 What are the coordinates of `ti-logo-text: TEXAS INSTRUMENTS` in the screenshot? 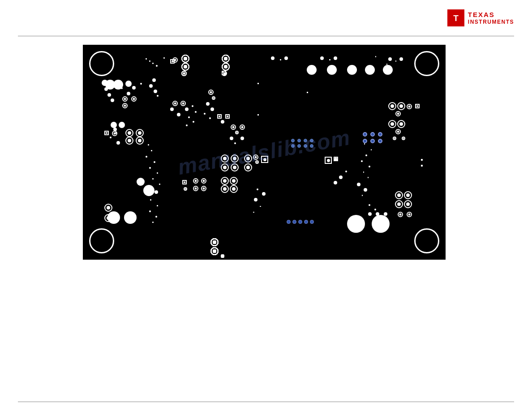 It's located at (491, 18).